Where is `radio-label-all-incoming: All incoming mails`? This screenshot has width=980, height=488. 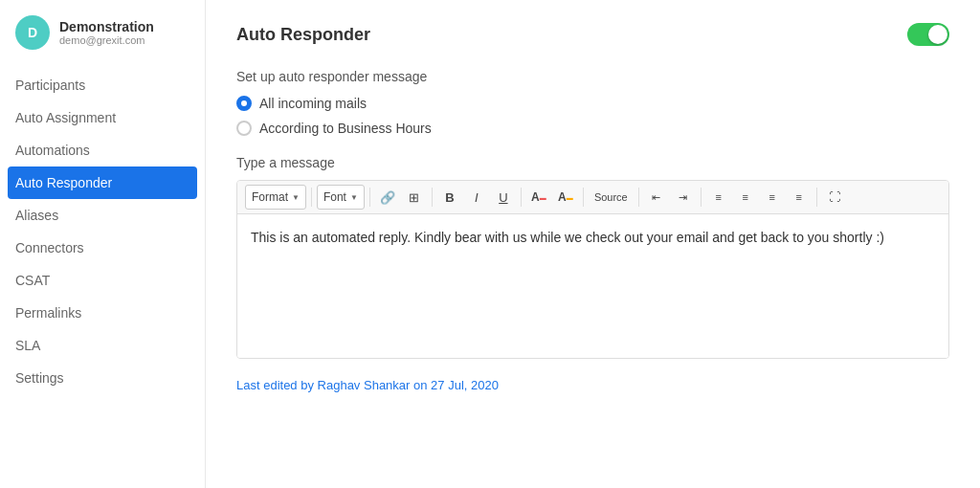 radio-label-all-incoming: All incoming mails is located at coordinates (313, 103).